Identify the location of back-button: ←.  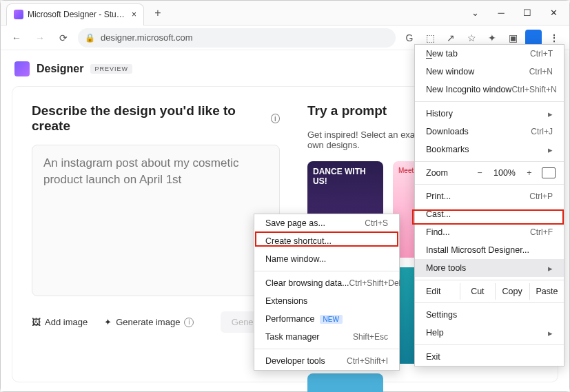
(17, 38).